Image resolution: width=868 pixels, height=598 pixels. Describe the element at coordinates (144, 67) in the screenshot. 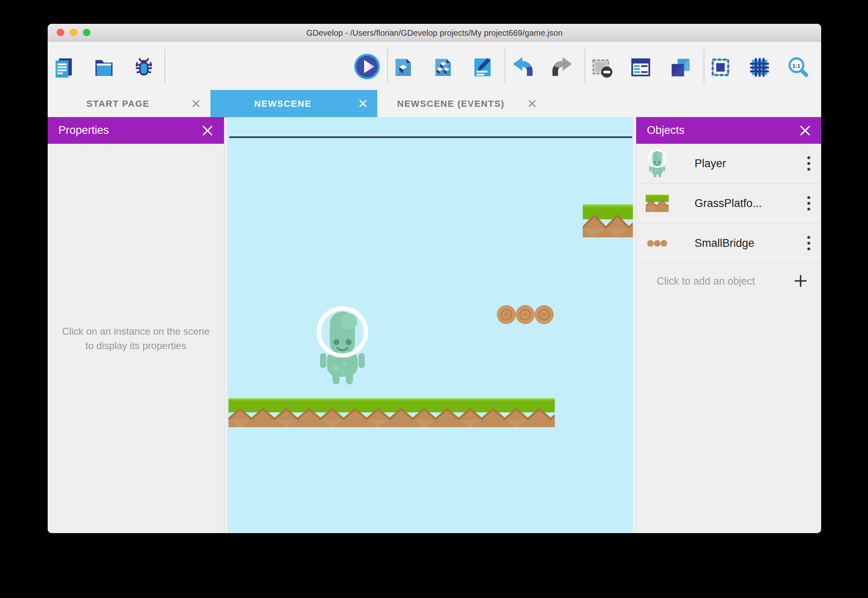

I see `debugger-bug-icon` at that location.